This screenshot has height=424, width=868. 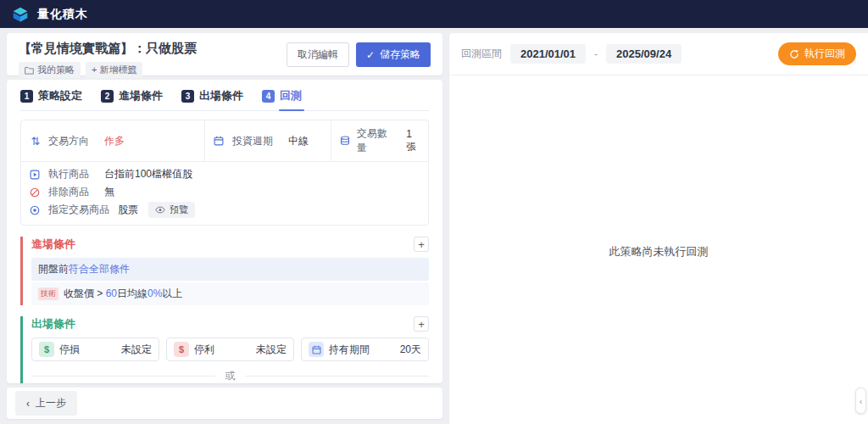 I want to click on condition-tag-badge: 技術, so click(x=48, y=293).